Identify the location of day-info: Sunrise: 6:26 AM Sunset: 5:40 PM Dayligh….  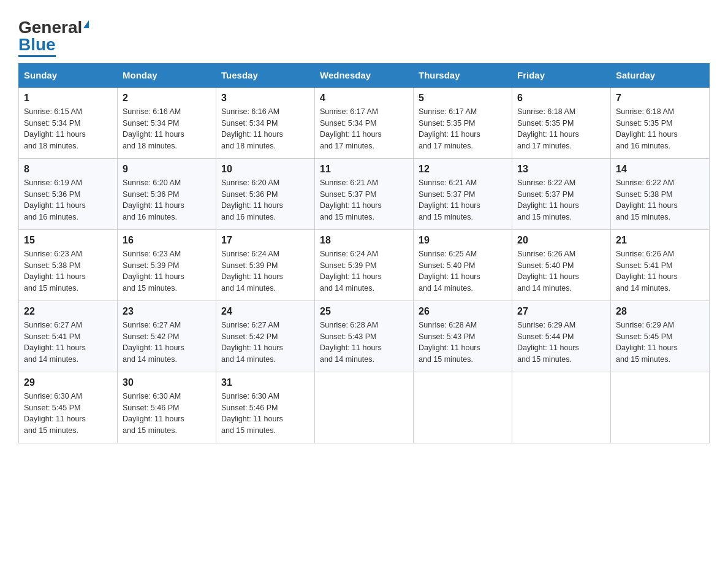
(561, 271).